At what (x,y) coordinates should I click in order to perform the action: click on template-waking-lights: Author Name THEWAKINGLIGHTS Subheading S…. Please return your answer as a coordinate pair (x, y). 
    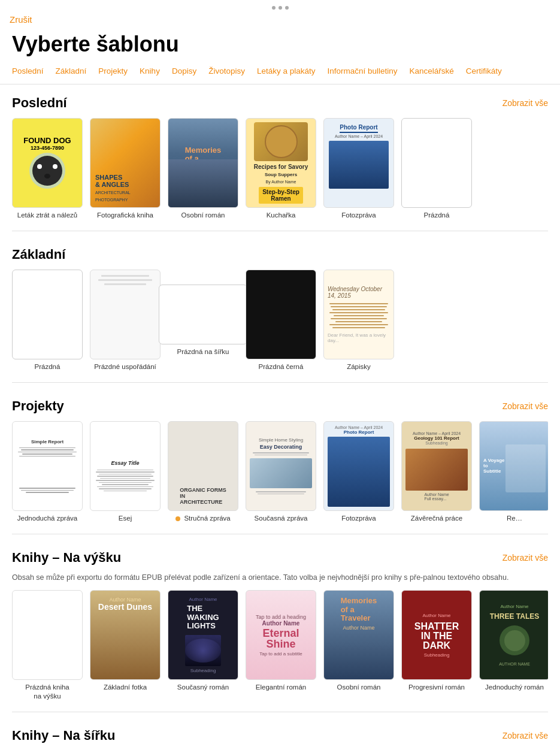
    Looking at the image, I should click on (203, 646).